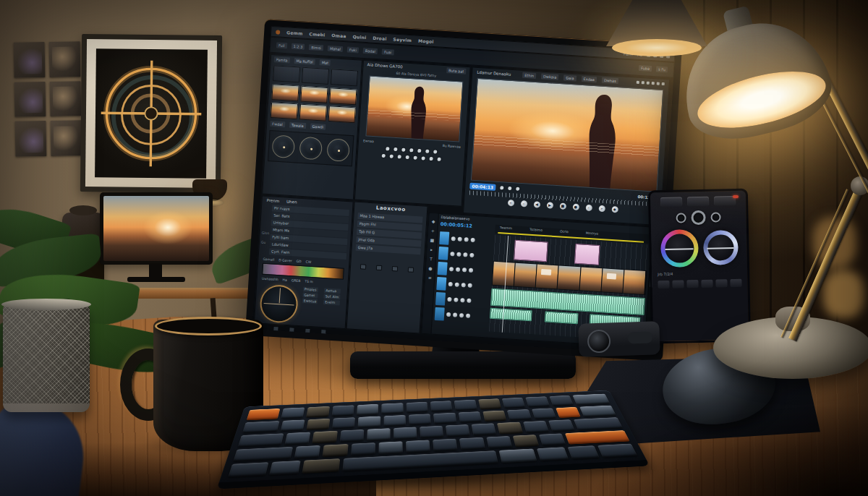  I want to click on transport-button: », so click(602, 209).